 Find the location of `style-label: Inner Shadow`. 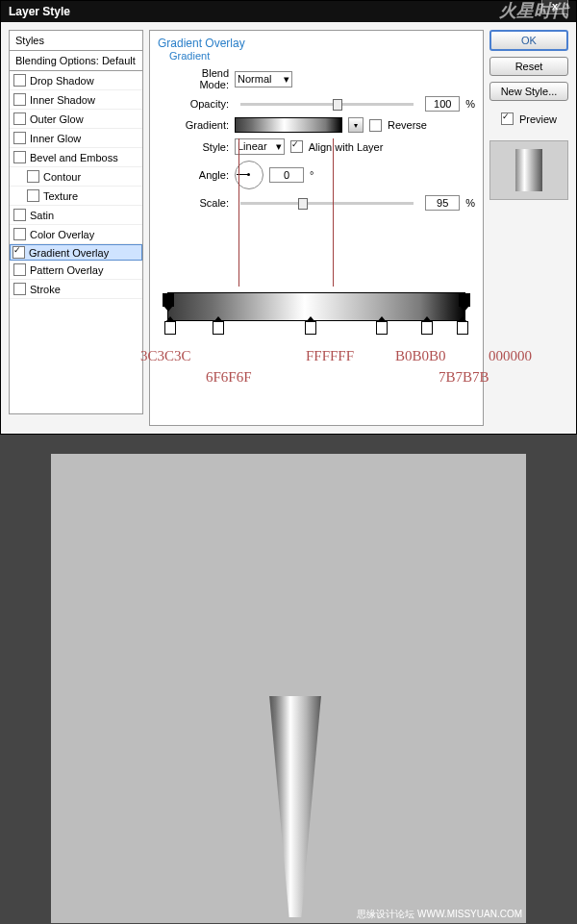

style-label: Inner Shadow is located at coordinates (63, 100).